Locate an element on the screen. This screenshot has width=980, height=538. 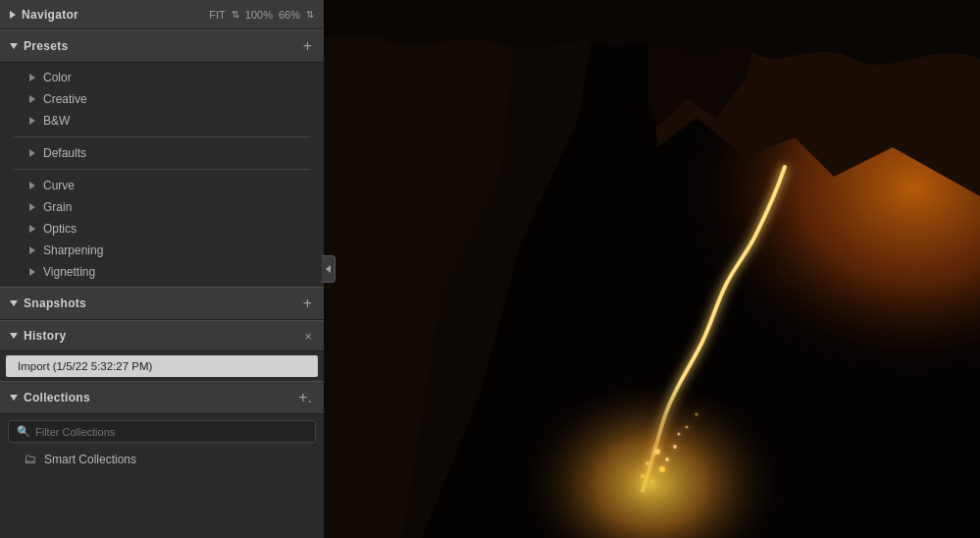
smart-collections-folder-icon: 🗂 is located at coordinates (29, 459).